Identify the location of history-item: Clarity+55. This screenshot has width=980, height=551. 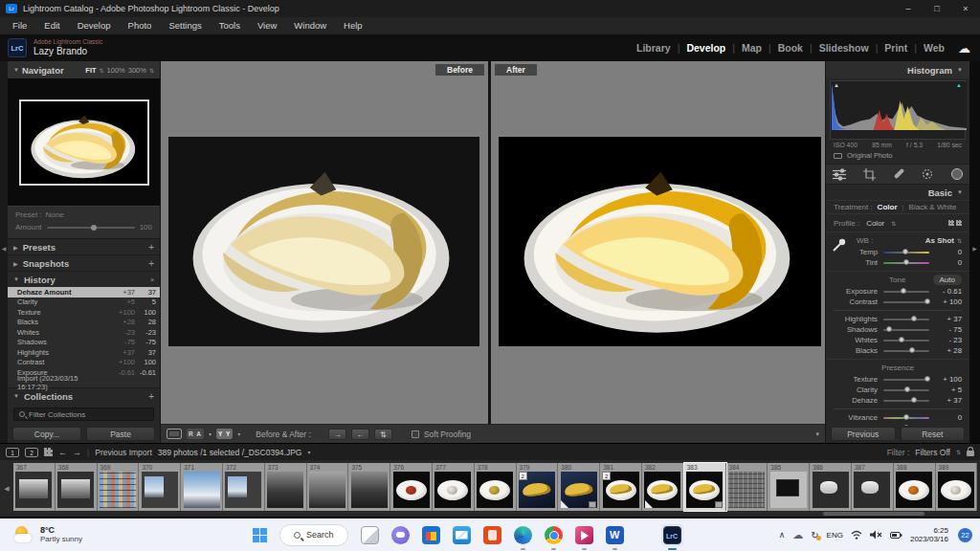
(84, 302).